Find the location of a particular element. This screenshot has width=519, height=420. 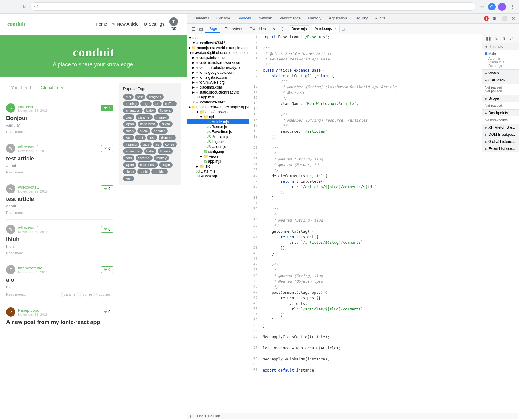

code-line: 23 * @param {String} slug is located at coordinates (366, 159).